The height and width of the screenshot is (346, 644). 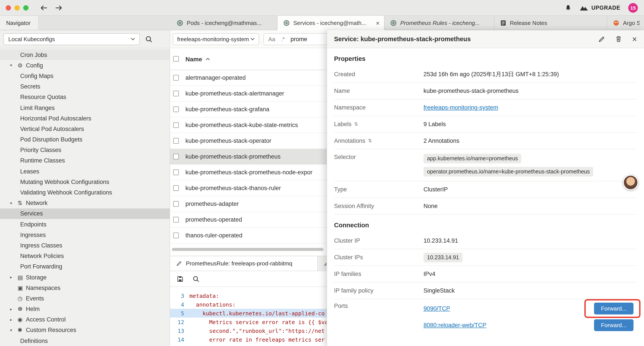 I want to click on user-avatar, so click(x=630, y=182).